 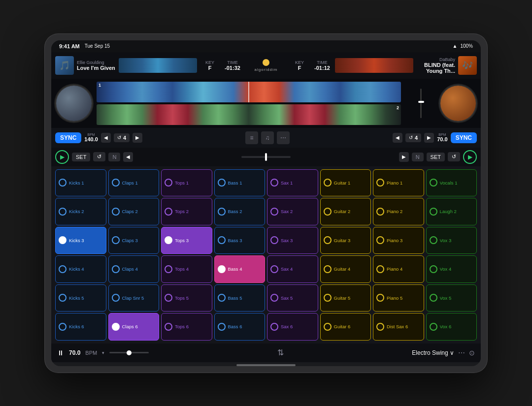 I want to click on slider-track, so click(x=421, y=103).